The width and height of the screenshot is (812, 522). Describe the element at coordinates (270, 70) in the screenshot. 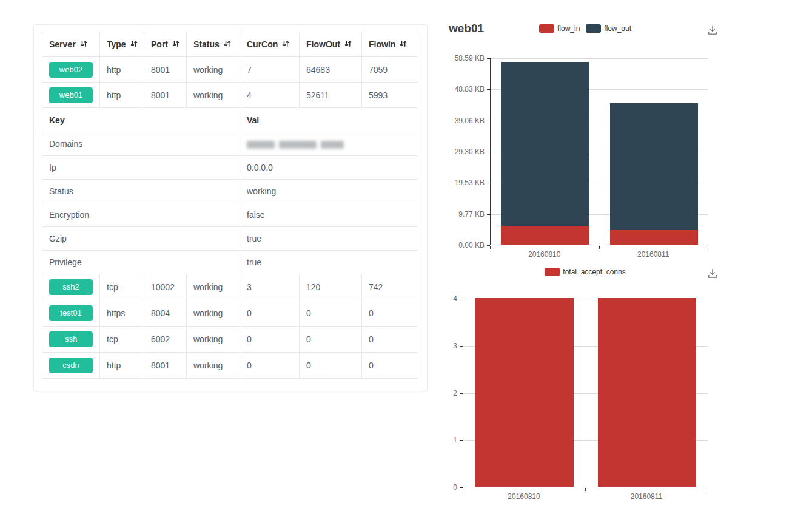

I see `curcon-cell: 7` at that location.